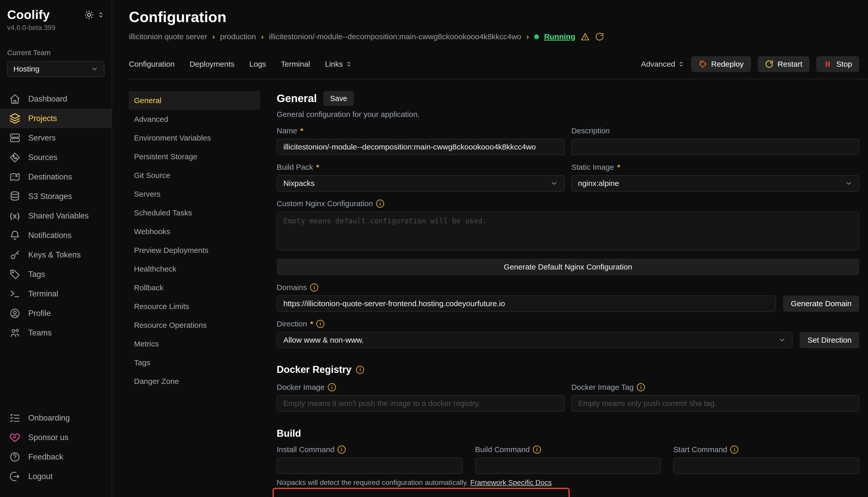 This screenshot has width=868, height=497. Describe the element at coordinates (195, 307) in the screenshot. I see `subnav-resource-limits: Resource Limits` at that location.